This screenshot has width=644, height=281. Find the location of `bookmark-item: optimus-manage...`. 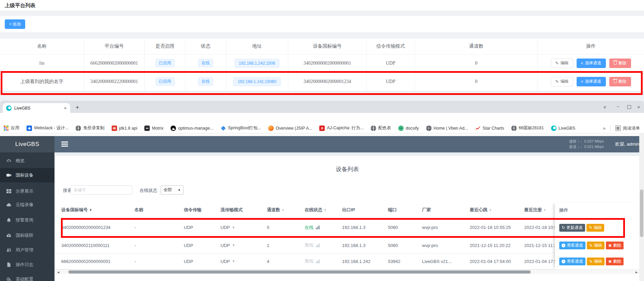

bookmark-item: optimus-manage... is located at coordinates (192, 128).